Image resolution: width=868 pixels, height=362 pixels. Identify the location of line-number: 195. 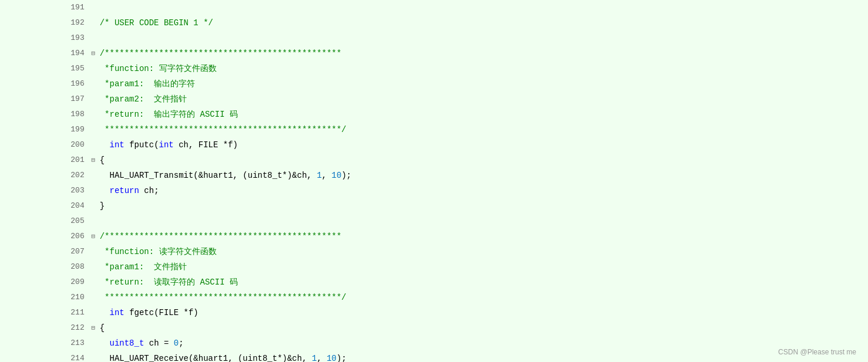
(45, 69).